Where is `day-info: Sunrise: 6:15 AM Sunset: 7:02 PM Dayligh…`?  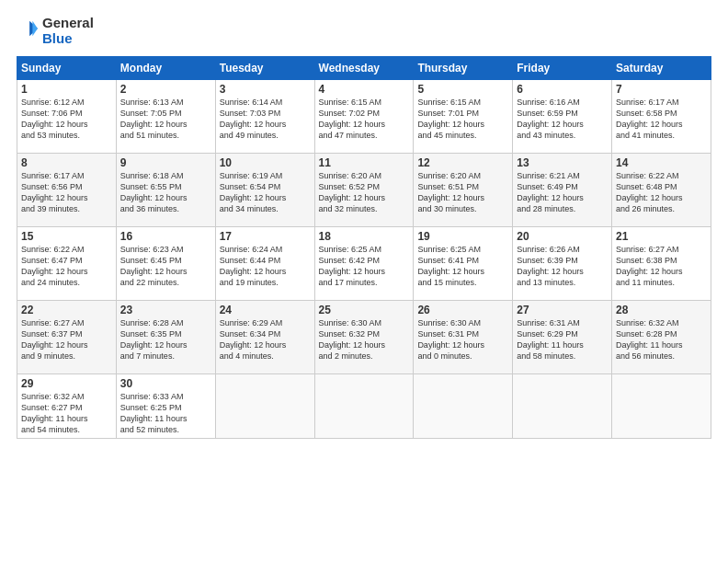 day-info: Sunrise: 6:15 AM Sunset: 7:02 PM Dayligh… is located at coordinates (364, 120).